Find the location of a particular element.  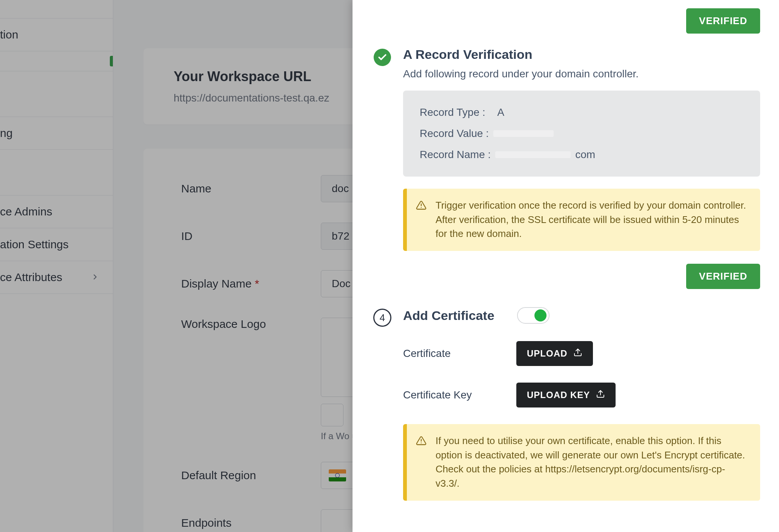

step-4-badge: 4 is located at coordinates (382, 318).